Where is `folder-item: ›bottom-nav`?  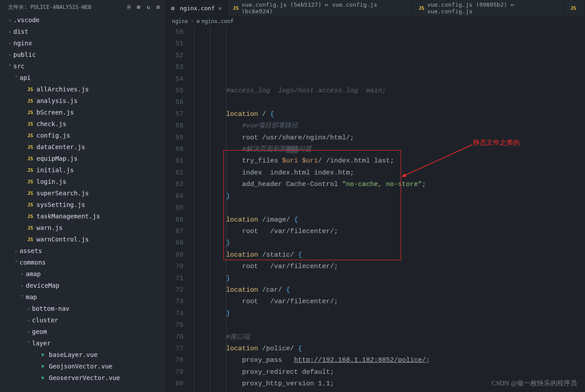
folder-item: ›bottom-nav is located at coordinates (83, 309).